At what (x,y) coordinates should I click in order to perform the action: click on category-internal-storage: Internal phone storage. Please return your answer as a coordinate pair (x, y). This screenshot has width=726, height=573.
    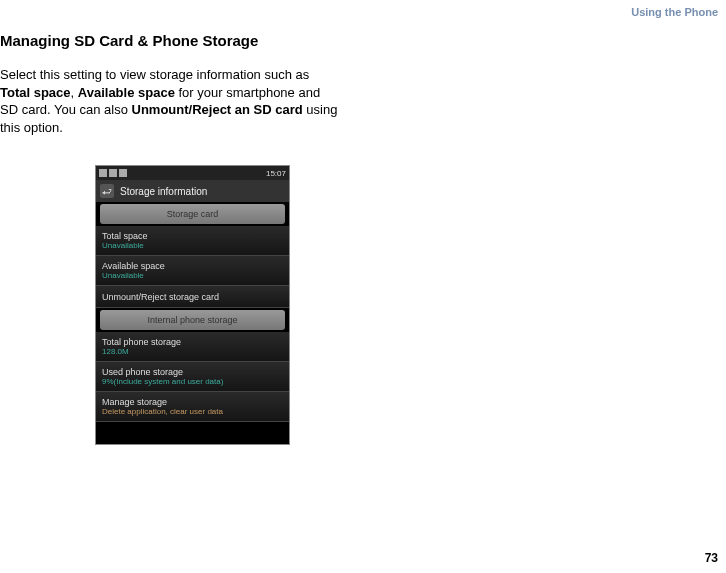
    Looking at the image, I should click on (192, 320).